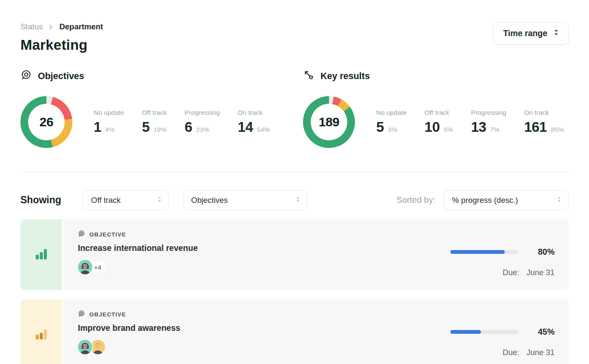 The height and width of the screenshot is (364, 589). Describe the element at coordinates (525, 33) in the screenshot. I see `time-range-label: Time range` at that location.